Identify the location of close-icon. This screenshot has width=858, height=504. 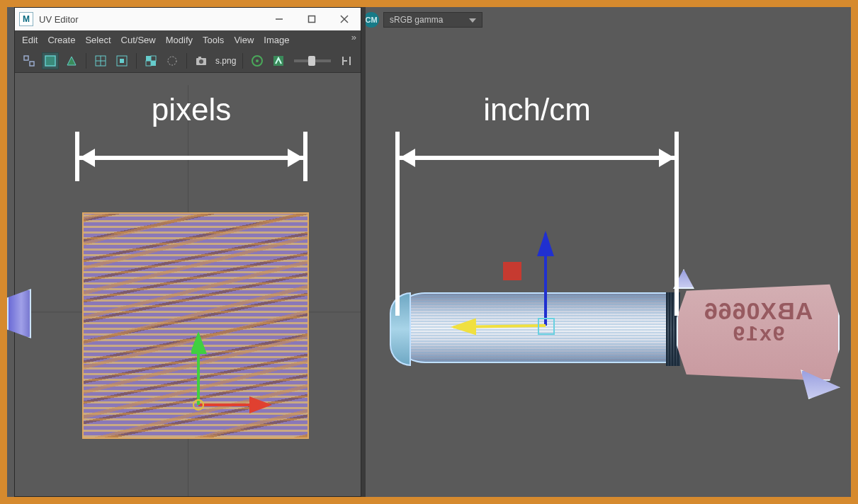
(344, 19).